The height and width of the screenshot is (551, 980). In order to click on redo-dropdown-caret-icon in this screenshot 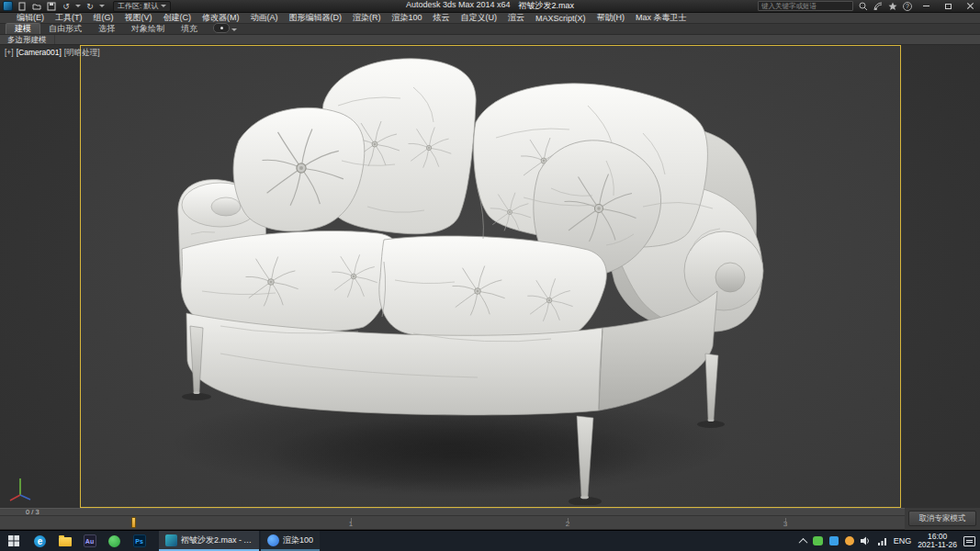, I will do `click(102, 6)`.